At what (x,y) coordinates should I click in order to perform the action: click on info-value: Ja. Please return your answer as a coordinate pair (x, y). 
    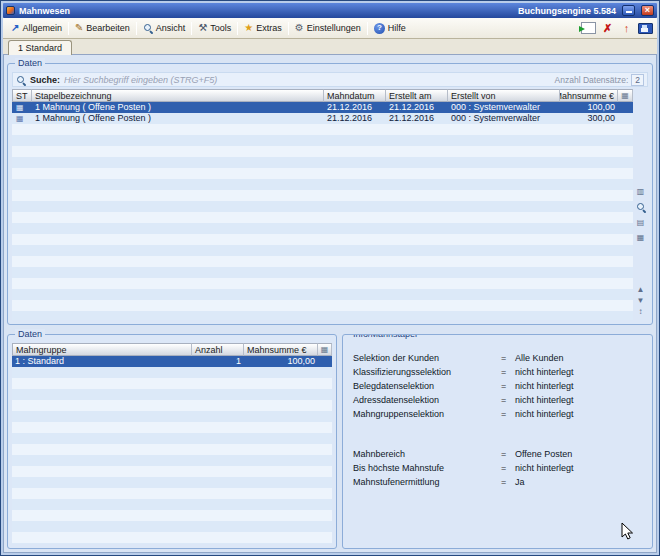
    Looking at the image, I should click on (578, 482).